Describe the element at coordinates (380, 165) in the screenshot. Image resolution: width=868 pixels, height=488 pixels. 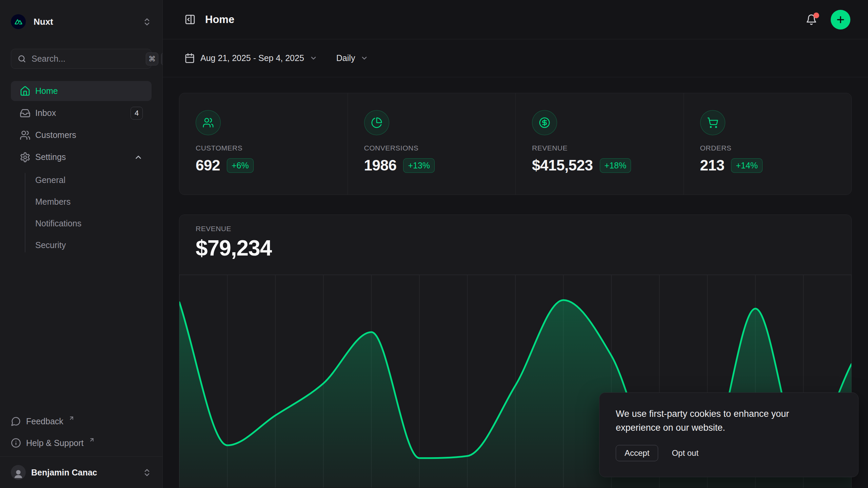
I see `stat-value: 1986` at that location.